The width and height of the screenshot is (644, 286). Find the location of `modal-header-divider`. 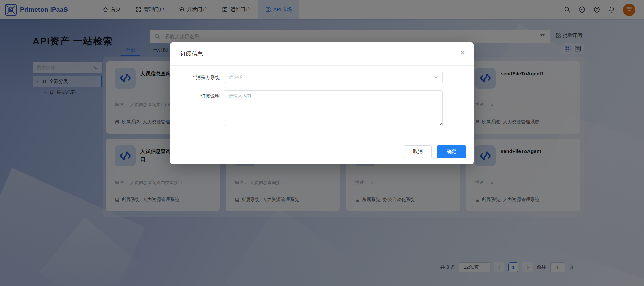

modal-header-divider is located at coordinates (322, 66).